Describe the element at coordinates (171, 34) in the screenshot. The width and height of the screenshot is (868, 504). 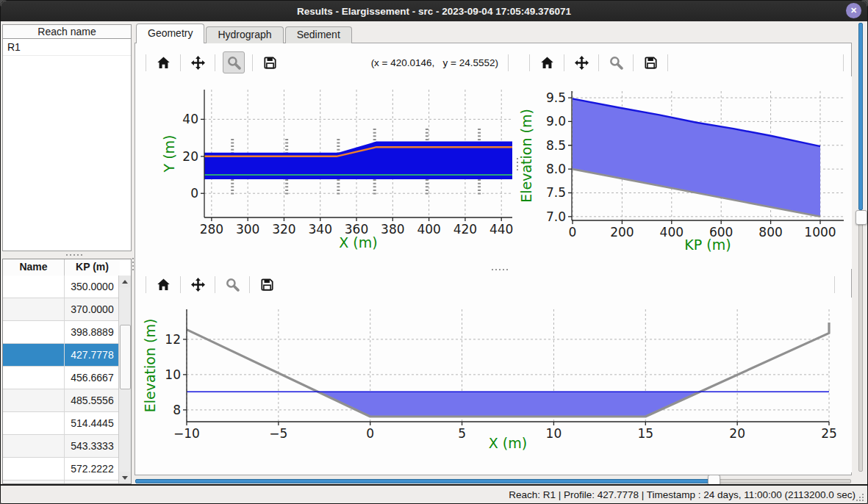
I see `tab-geometry: Geometry` at that location.